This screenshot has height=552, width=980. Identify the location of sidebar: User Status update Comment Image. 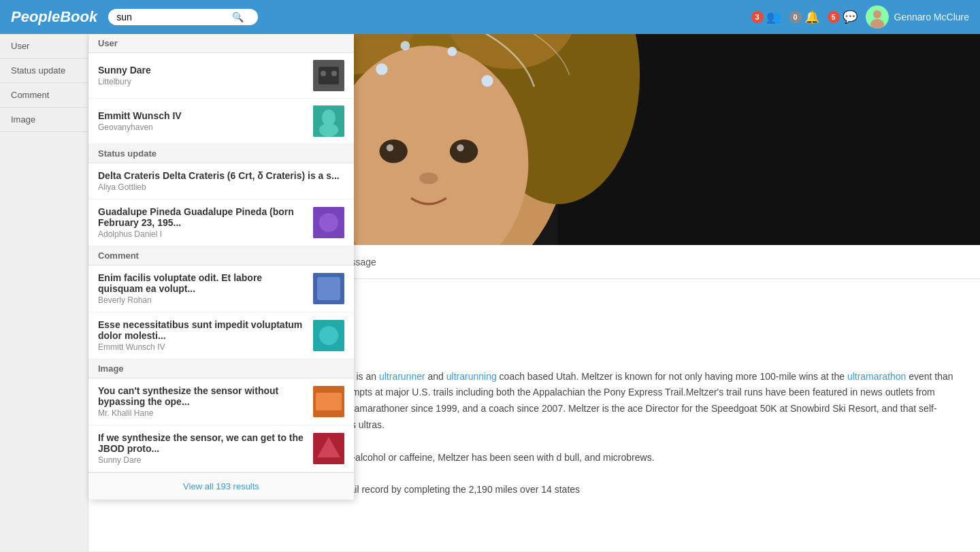
(44, 293).